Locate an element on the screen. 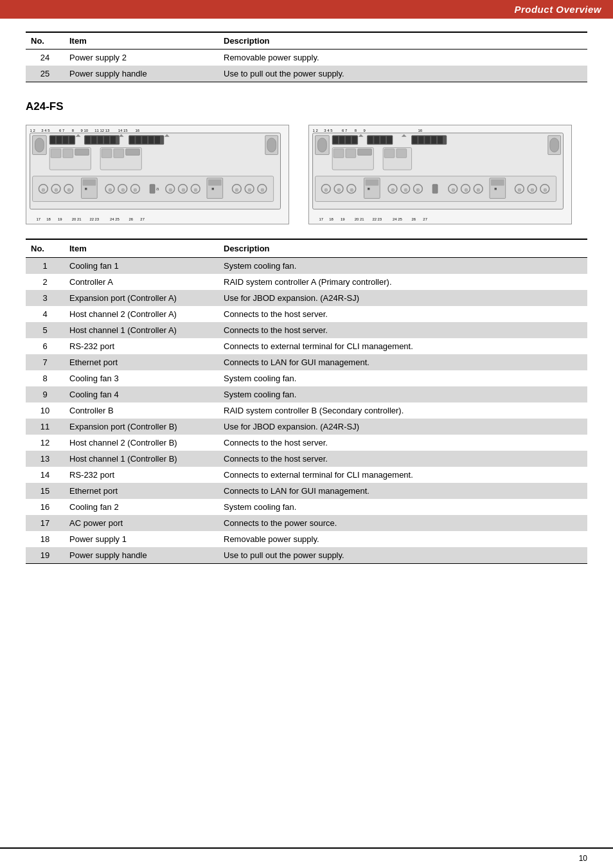  diagram-1: 1 2 3 4 5 6 7 8 9 10 11 12 13 14 15 16 is located at coordinates (157, 175).